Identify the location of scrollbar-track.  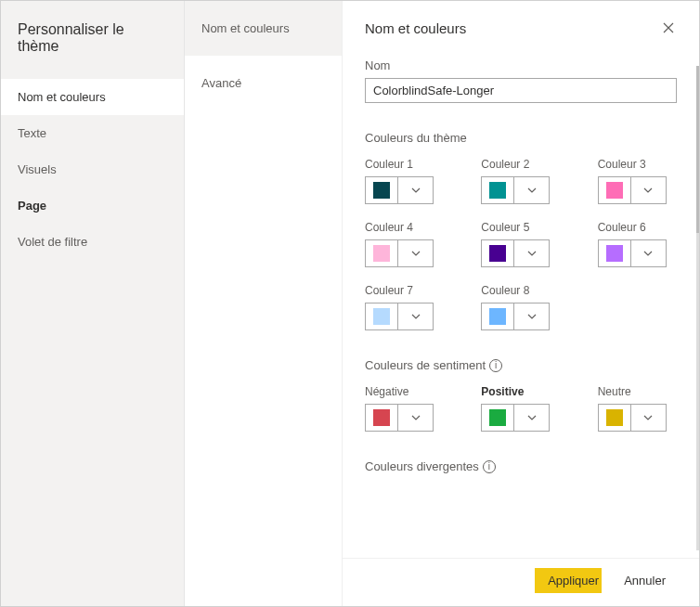
(698, 308).